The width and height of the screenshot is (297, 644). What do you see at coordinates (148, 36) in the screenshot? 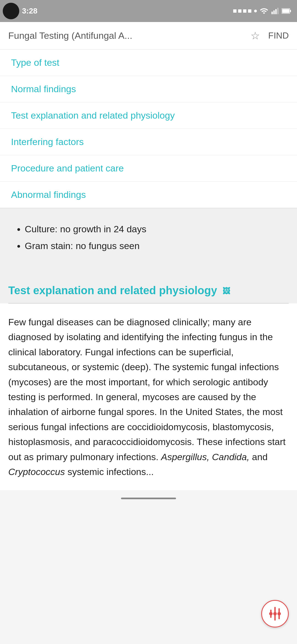
I see `app-header: Fungal Testing (Antifungal A... ☆ FIND` at bounding box center [148, 36].